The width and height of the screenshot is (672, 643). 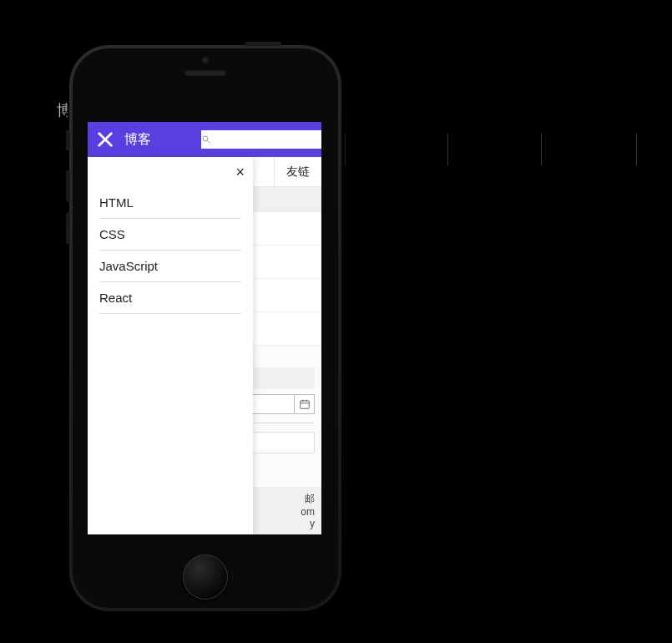 I want to click on app-title: 博客, so click(x=138, y=140).